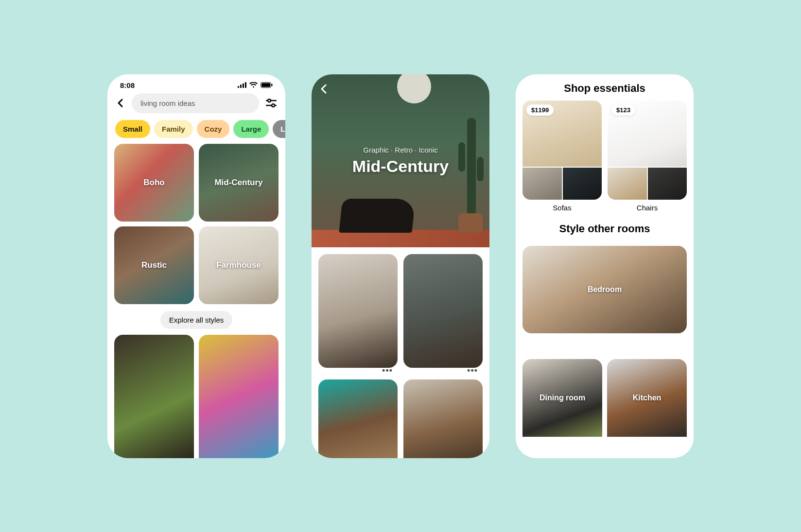  What do you see at coordinates (605, 290) in the screenshot?
I see `room-tile-label: Bedroom` at bounding box center [605, 290].